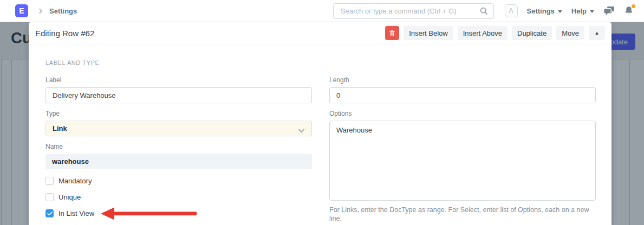 This screenshot has width=644, height=225. I want to click on mandatory-checkbox-label: Mandatory, so click(75, 181).